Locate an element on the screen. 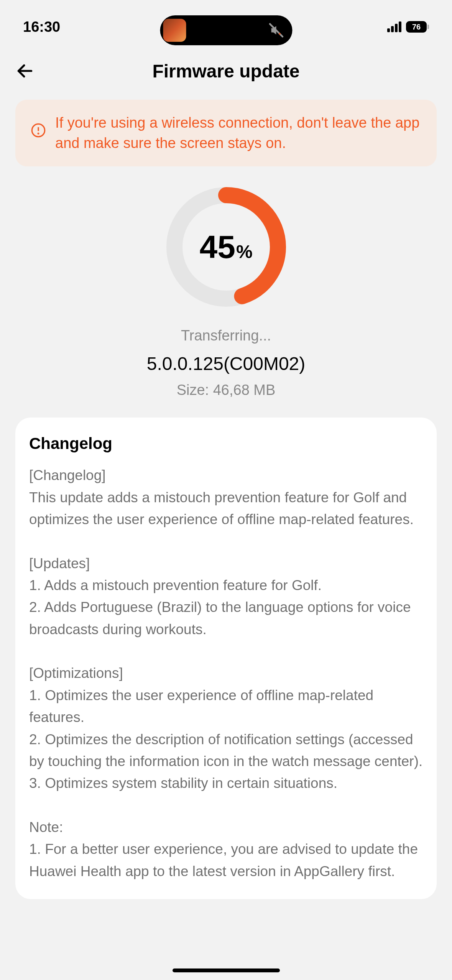  firmware-size: Size: 46,68 MB is located at coordinates (226, 390).